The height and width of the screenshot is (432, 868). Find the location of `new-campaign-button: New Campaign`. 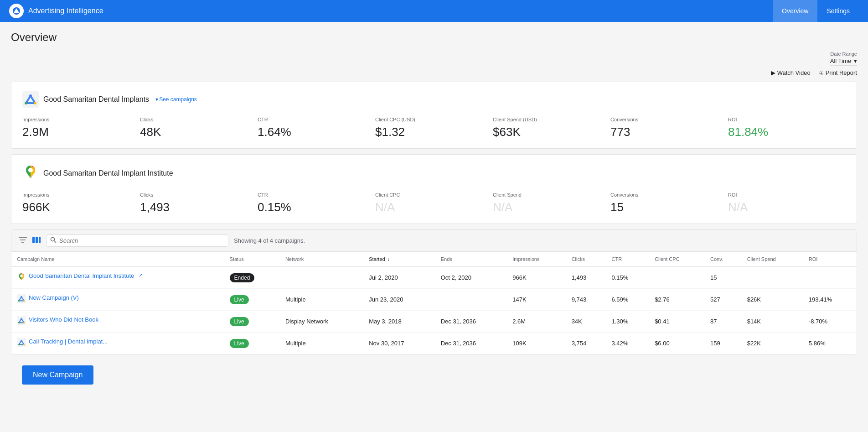

new-campaign-button: New Campaign is located at coordinates (57, 375).